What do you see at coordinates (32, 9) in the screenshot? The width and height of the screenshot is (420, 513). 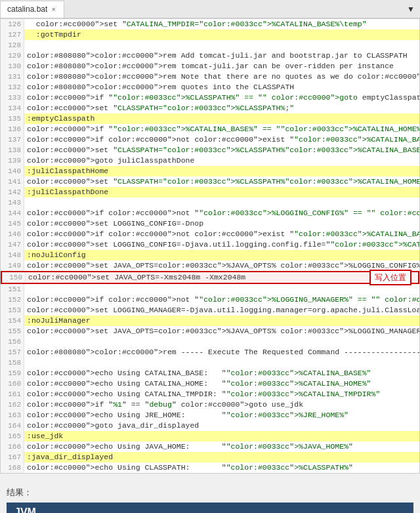 I see `catalina-tab: catalina.bat ×` at bounding box center [32, 9].